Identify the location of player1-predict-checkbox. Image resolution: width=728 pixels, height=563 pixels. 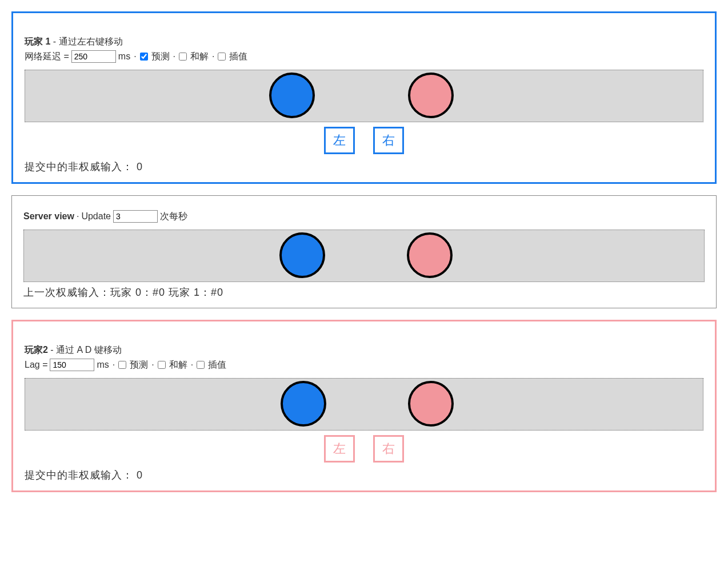
(144, 57).